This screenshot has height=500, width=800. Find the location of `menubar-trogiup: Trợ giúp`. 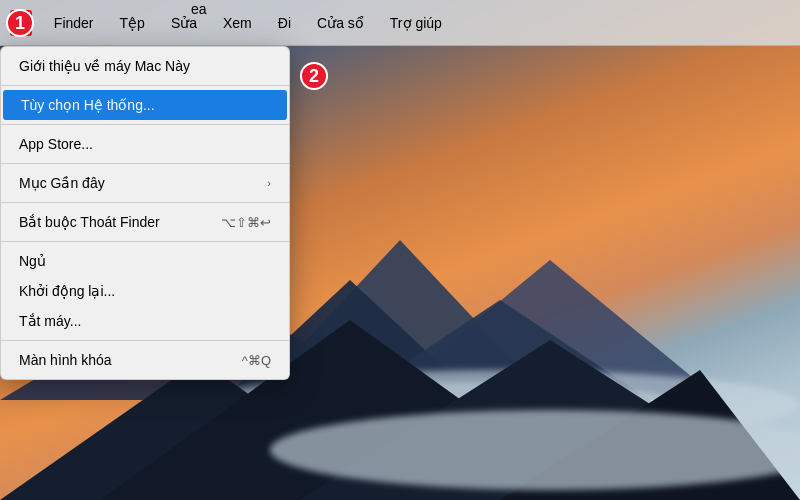

menubar-trogiup: Trợ giúp is located at coordinates (416, 23).